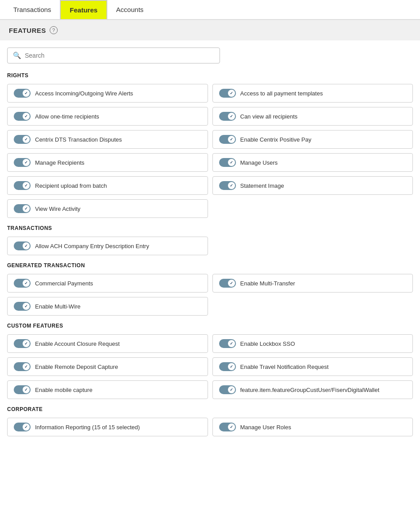 The image size is (420, 530). Describe the element at coordinates (313, 427) in the screenshot. I see `toggle-manage-user-roles: ✓ Manage User Roles` at that location.